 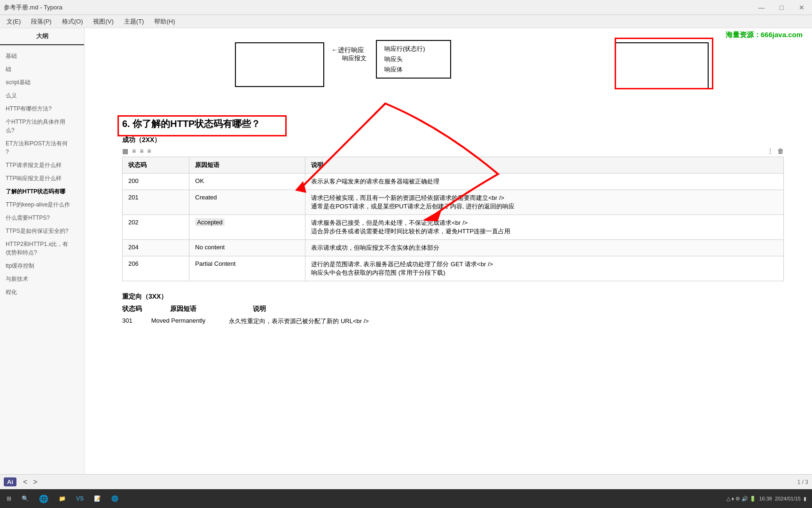 What do you see at coordinates (453, 140) in the screenshot?
I see `success-group-label: 成功（2XX）` at bounding box center [453, 140].